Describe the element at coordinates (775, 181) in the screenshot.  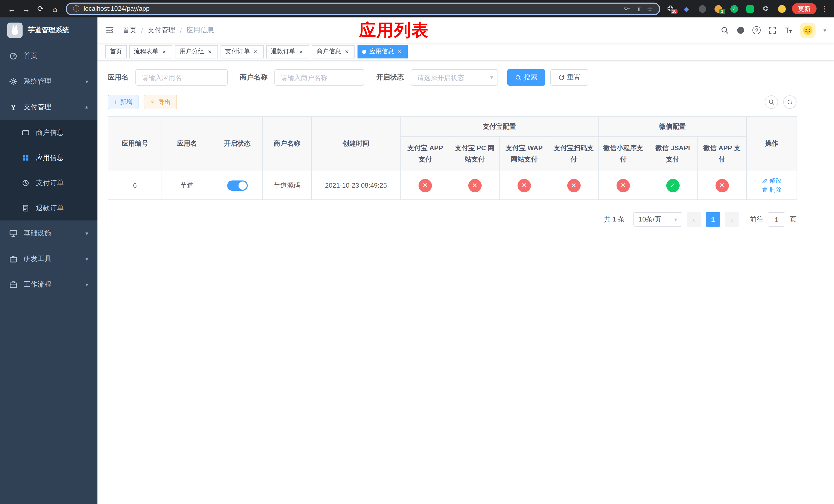
I see `edit-link-label: 修改` at that location.